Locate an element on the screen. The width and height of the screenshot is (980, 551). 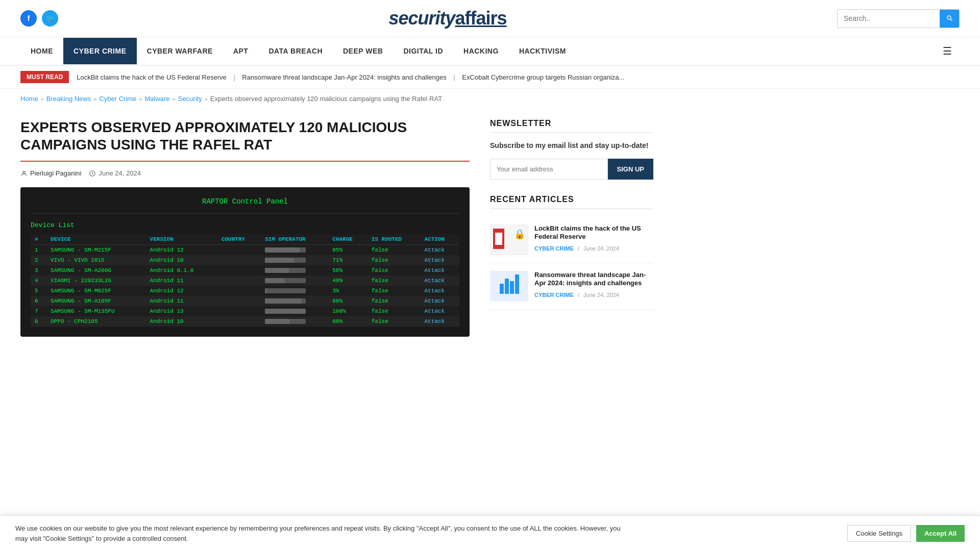
ticker-item-3: ExCobalt Cybercrime group targets Russia… is located at coordinates (543, 78).